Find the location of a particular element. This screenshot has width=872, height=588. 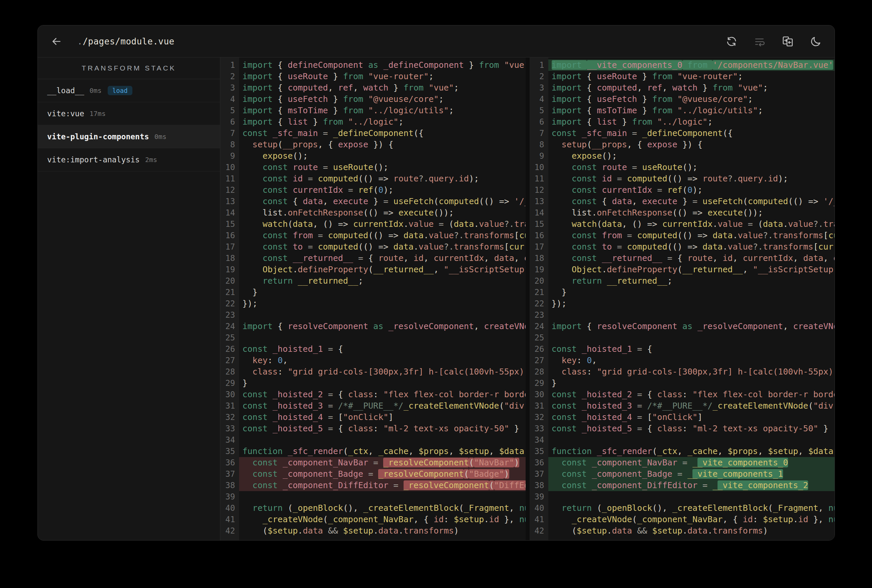

line-number: 29 is located at coordinates (537, 383).